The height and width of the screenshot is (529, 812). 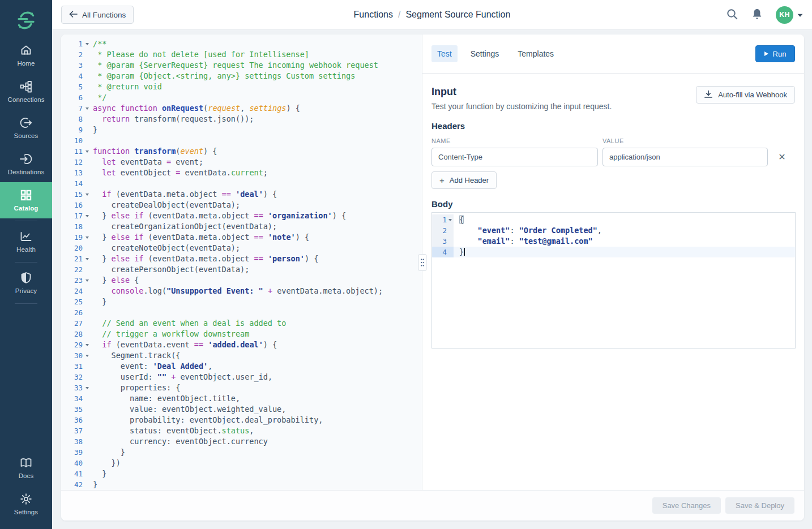 I want to click on run-button: Run, so click(x=775, y=54).